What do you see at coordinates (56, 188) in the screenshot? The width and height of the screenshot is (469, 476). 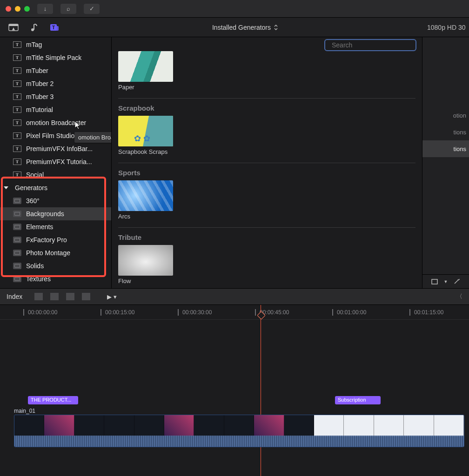 I see `sidebar-category-generators: Generators` at bounding box center [56, 188].